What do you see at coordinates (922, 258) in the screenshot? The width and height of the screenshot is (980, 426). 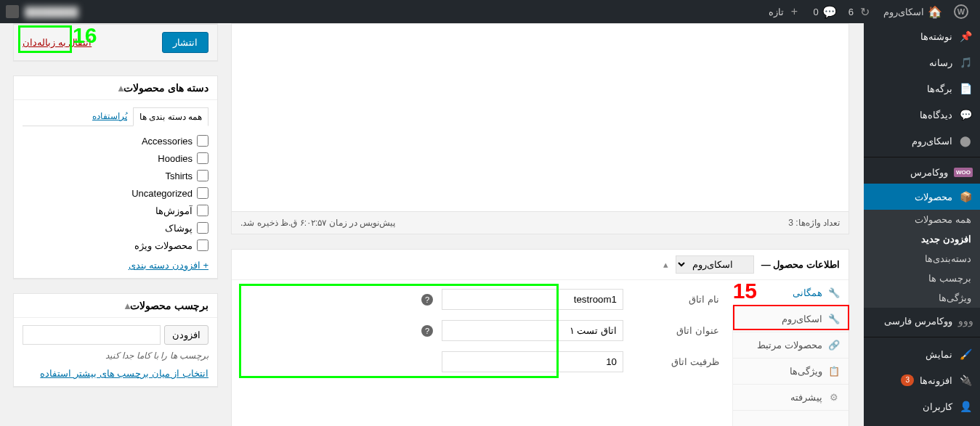 I see `submenu-categories: دسته‌بندی‌ها` at bounding box center [922, 258].